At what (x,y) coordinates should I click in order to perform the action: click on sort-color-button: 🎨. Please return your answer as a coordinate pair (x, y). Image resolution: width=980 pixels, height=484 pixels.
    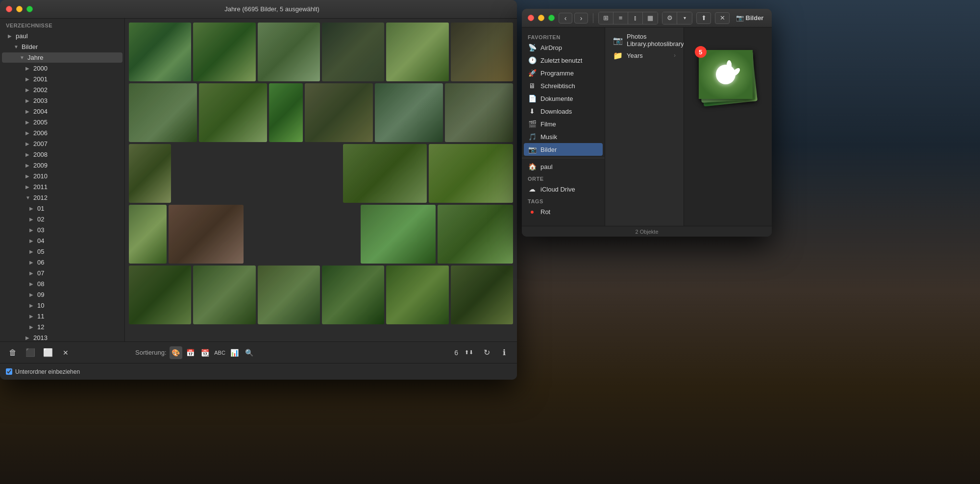
    Looking at the image, I should click on (176, 353).